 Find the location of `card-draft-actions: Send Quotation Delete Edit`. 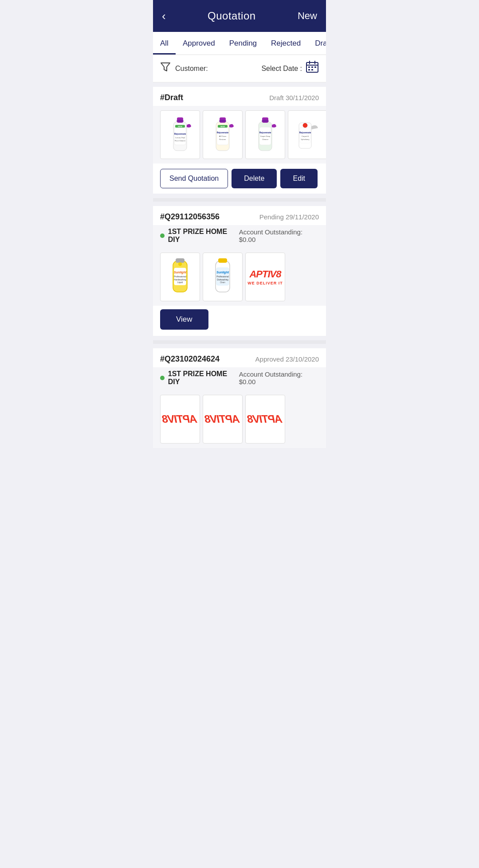

card-draft-actions: Send Quotation Delete Edit is located at coordinates (240, 179).